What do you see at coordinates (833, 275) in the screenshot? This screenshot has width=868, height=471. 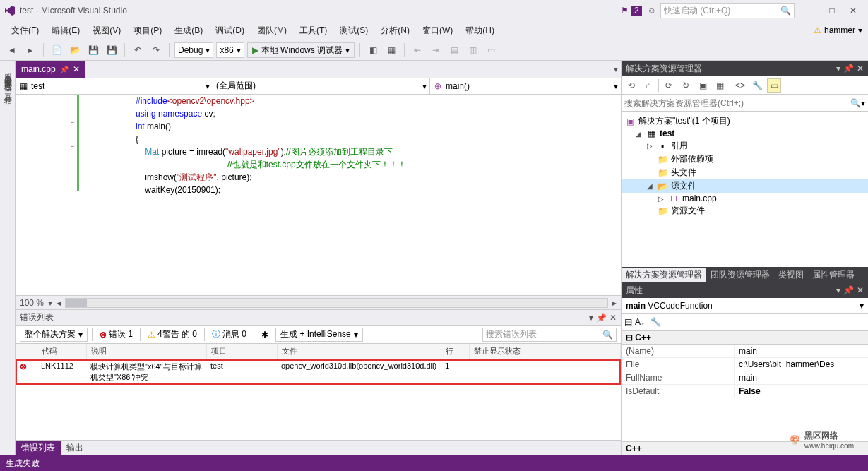 I see `tab-property-manager: 属性管理器` at bounding box center [833, 275].